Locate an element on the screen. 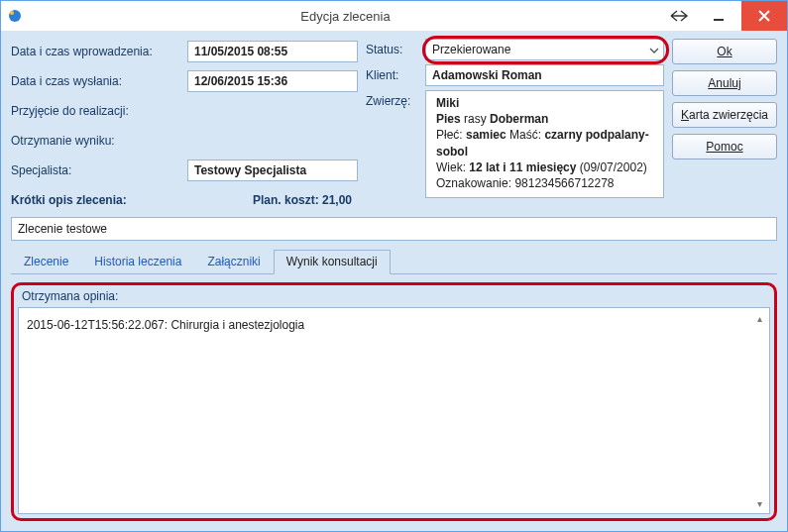 The width and height of the screenshot is (788, 532). tabs: Zlecenie Historia leczenia Załączniki Wy… is located at coordinates (394, 262).